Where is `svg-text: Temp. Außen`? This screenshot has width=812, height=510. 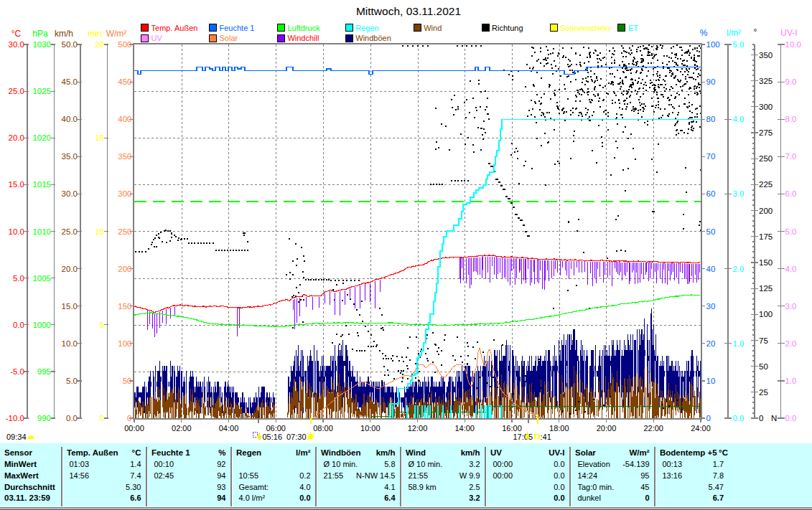
svg-text: Temp. Außen is located at coordinates (175, 28).